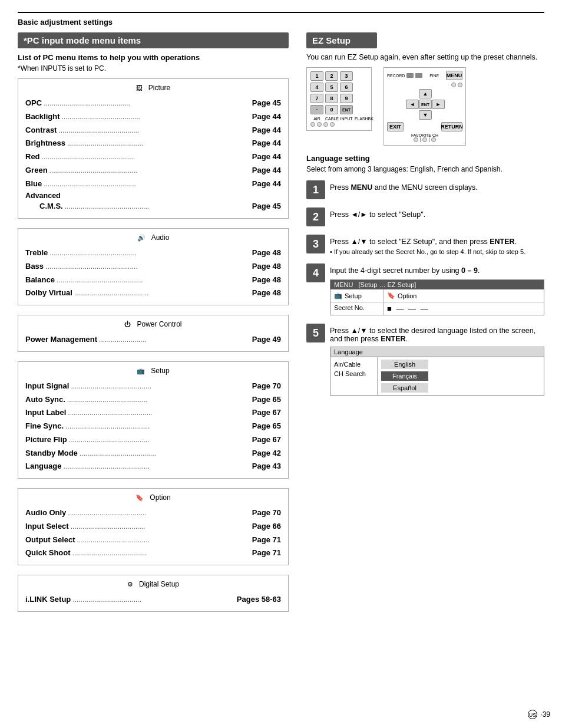 The height and width of the screenshot is (728, 562). Describe the element at coordinates (393, 339) in the screenshot. I see `enter-bold-5: ENTER` at that location.